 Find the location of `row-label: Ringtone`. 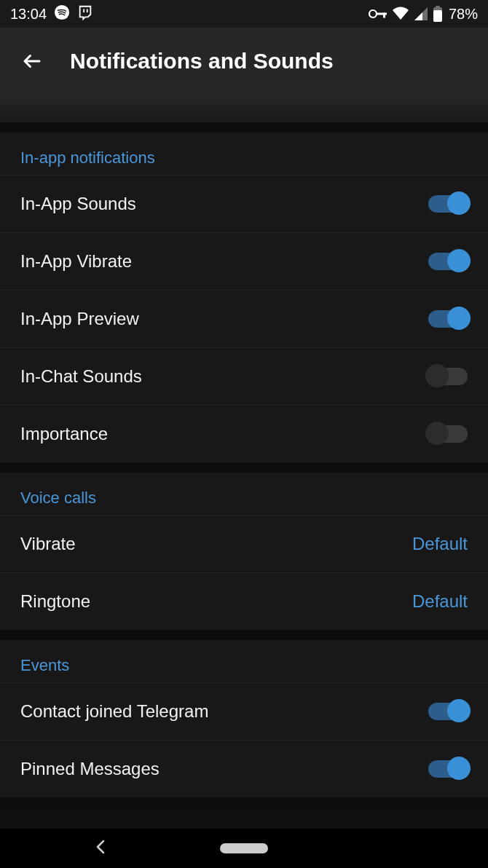

row-label: Ringtone is located at coordinates (55, 601).